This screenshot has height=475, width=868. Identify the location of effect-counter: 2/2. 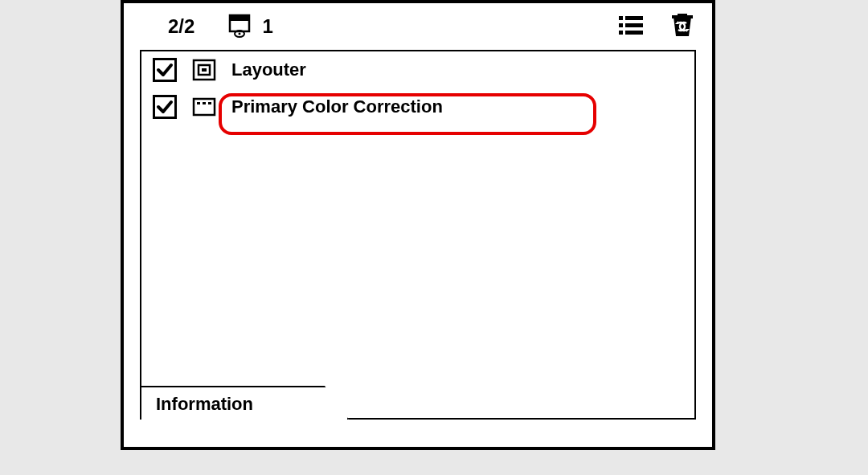
(182, 27).